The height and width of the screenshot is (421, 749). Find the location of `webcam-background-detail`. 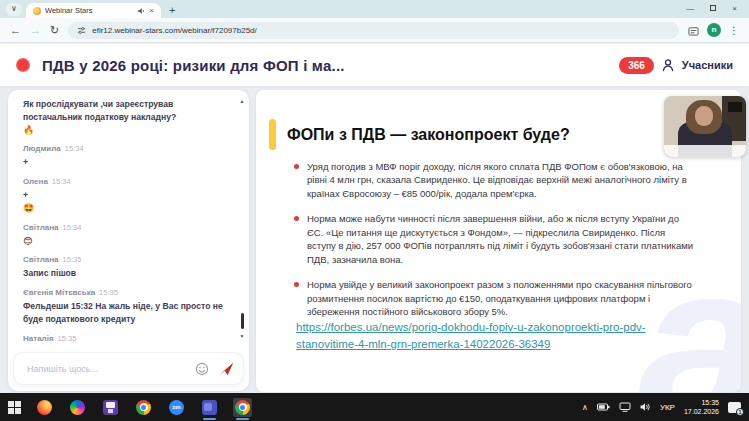

webcam-background-detail is located at coordinates (735, 107).